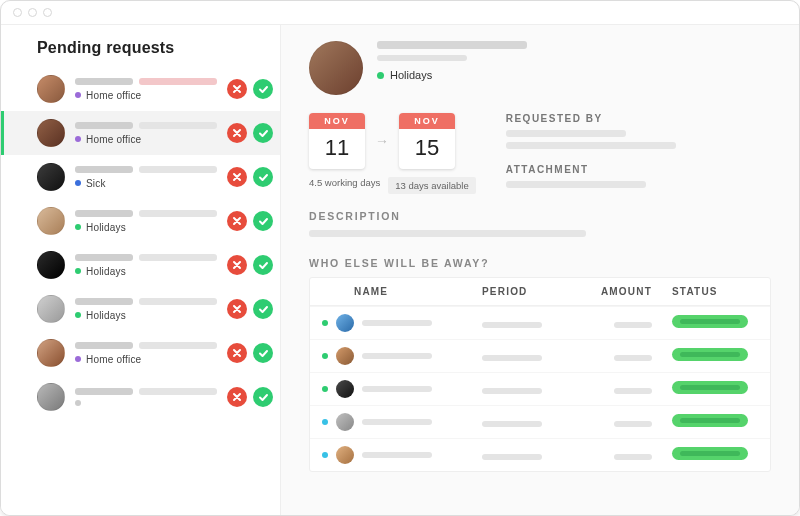 Image resolution: width=800 pixels, height=516 pixels. I want to click on days-available-chip: 13 days available, so click(432, 186).